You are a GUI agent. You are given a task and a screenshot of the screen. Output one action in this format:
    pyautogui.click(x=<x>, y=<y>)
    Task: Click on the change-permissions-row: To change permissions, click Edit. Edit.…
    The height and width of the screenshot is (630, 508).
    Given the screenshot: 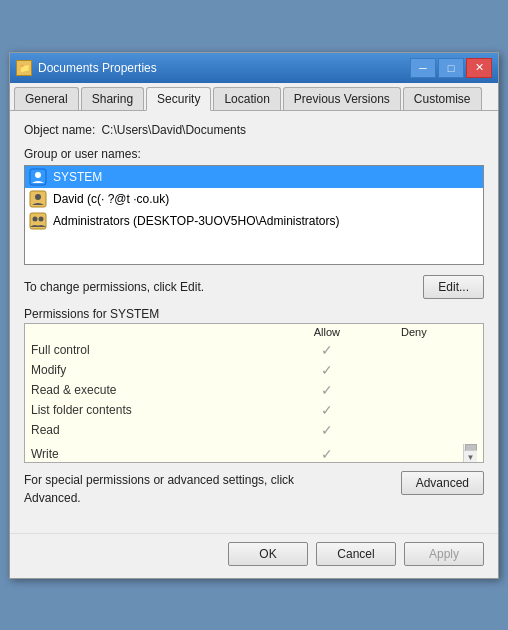 What is the action you would take?
    pyautogui.click(x=254, y=287)
    